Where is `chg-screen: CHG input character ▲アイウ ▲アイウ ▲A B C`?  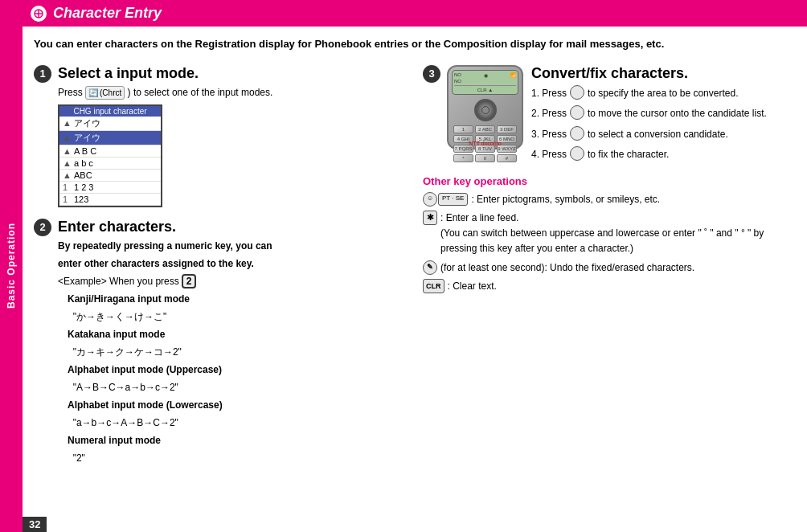 chg-screen: CHG input character ▲アイウ ▲アイウ ▲A B C is located at coordinates (110, 156).